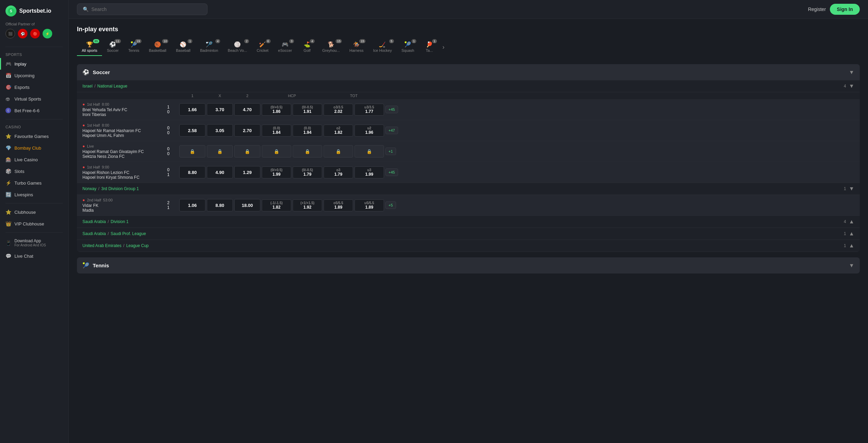 This screenshot has height=443, width=868. What do you see at coordinates (845, 9) in the screenshot?
I see `signin-button: Sign In` at bounding box center [845, 9].